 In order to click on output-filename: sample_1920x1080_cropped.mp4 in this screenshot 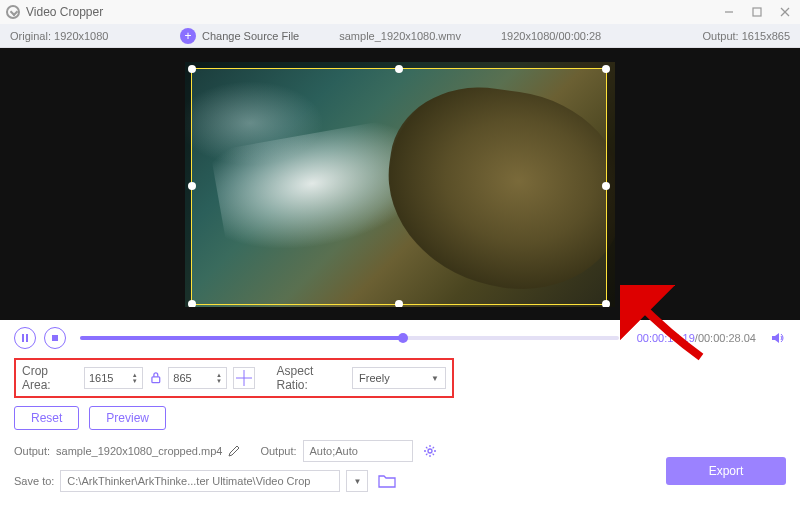, I will do `click(139, 451)`.